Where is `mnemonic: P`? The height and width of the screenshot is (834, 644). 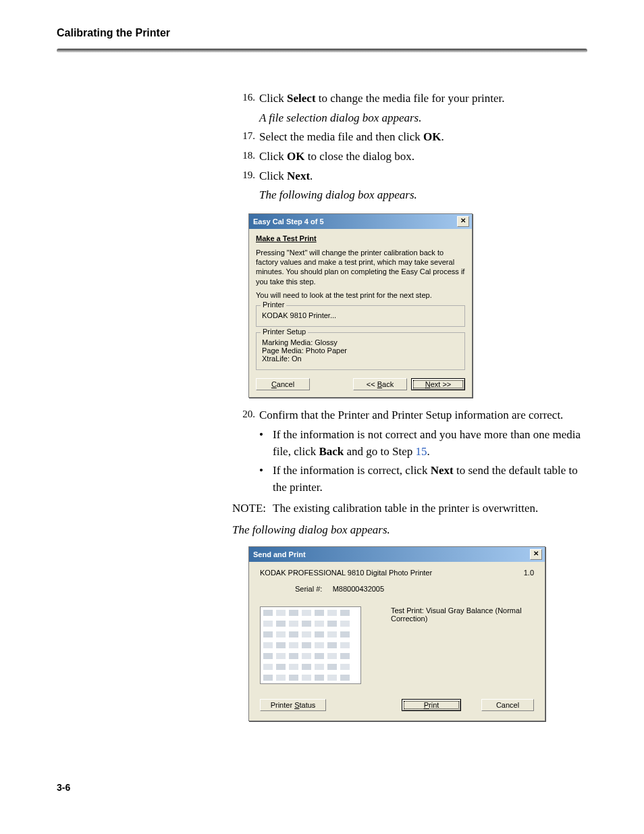 mnemonic: P is located at coordinates (427, 705).